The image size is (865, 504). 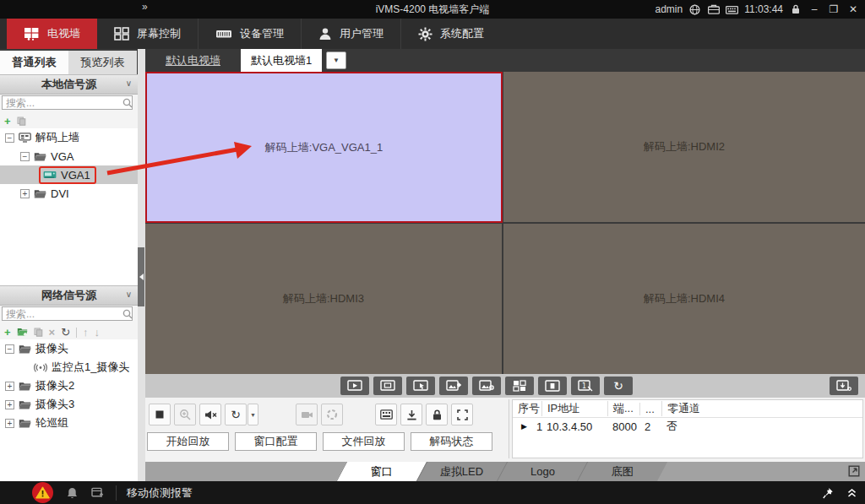 I want to click on tree-item-camera1-folder: − 摄像头, so click(x=69, y=349).